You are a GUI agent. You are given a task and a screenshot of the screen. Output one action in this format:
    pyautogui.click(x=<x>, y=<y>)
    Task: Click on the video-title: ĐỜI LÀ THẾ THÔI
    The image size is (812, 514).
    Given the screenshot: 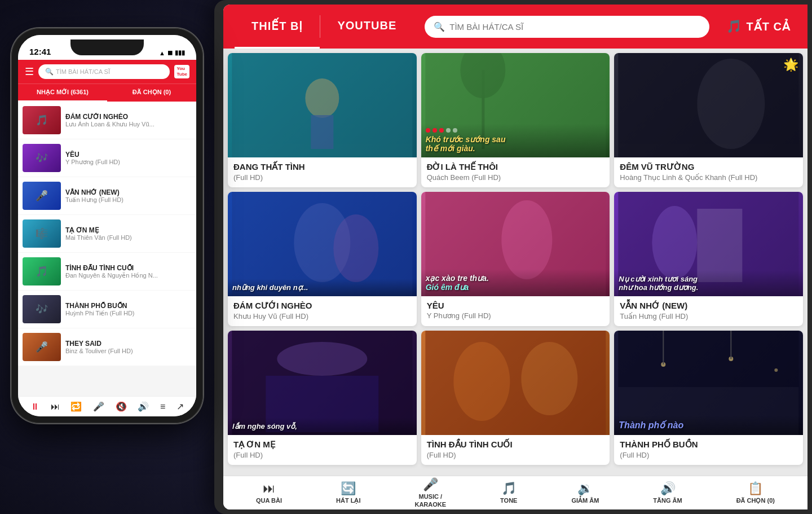 What is the action you would take?
    pyautogui.click(x=515, y=167)
    